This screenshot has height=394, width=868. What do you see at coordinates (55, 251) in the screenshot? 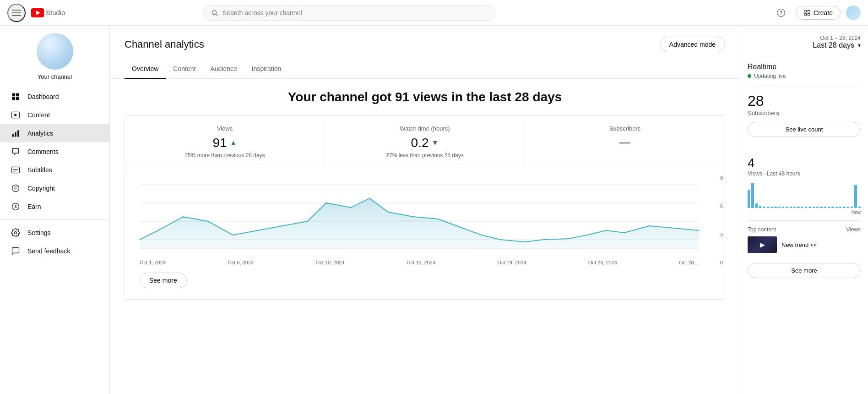
I see `sidebar-item-send-feedback: Send feedback` at bounding box center [55, 251].